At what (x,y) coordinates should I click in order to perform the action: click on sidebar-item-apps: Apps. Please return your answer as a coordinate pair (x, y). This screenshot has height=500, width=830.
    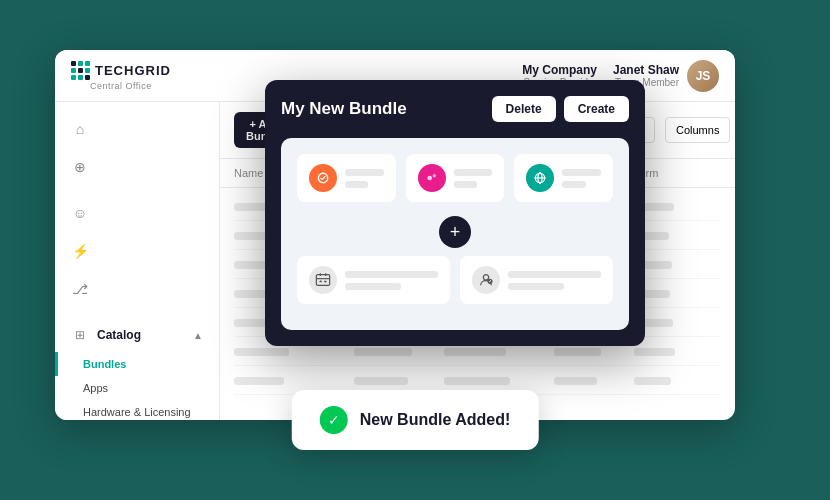
    Looking at the image, I should click on (137, 388).